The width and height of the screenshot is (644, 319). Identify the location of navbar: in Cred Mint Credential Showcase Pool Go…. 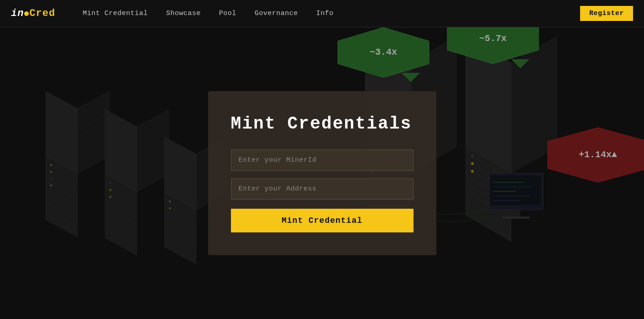
(322, 14).